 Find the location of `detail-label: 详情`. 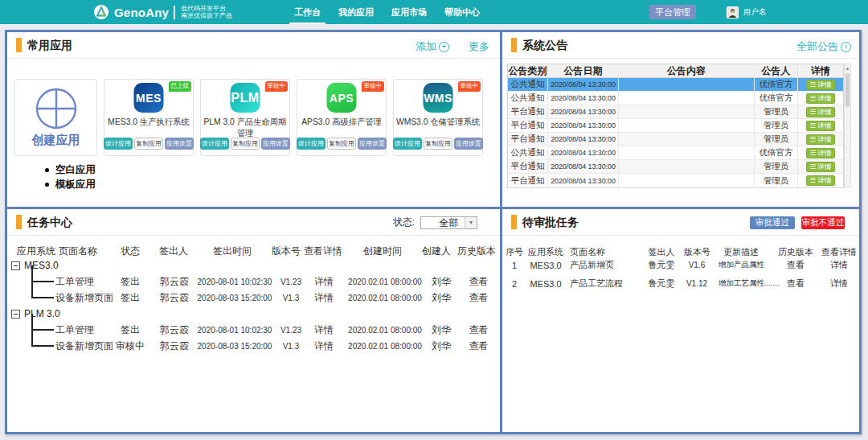

detail-label: 详情 is located at coordinates (825, 125).